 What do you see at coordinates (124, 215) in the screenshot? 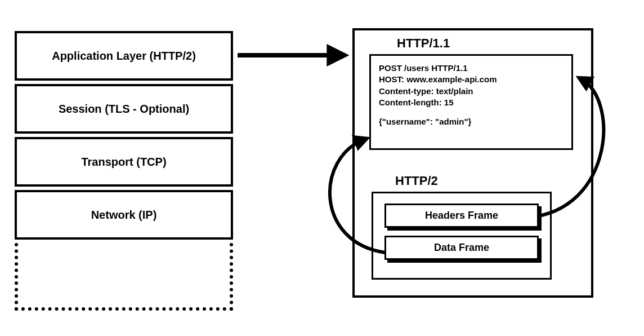
I see `layer-label: Network (IP)` at bounding box center [124, 215].